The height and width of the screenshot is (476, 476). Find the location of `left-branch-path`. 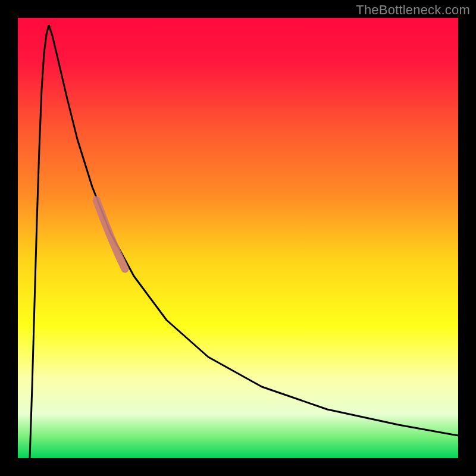

left-branch-path is located at coordinates (39, 242).